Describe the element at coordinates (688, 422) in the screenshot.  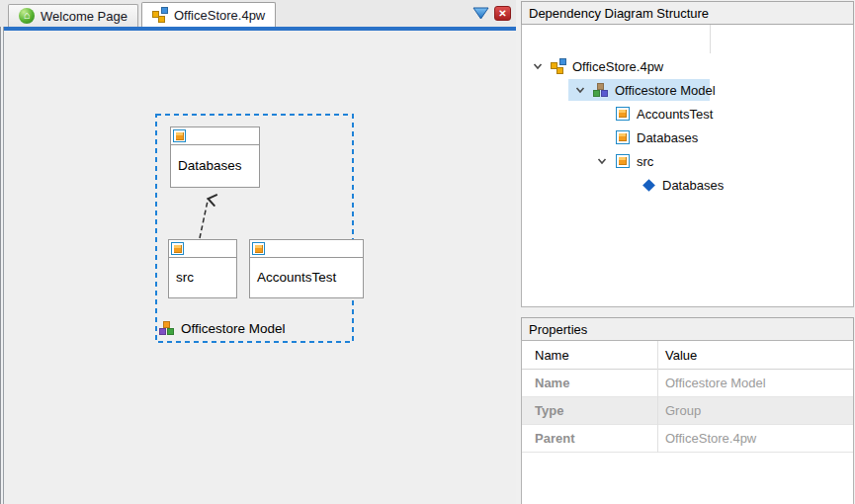
I see `properties-table: Name Value Name Officestore Model Type G…` at that location.